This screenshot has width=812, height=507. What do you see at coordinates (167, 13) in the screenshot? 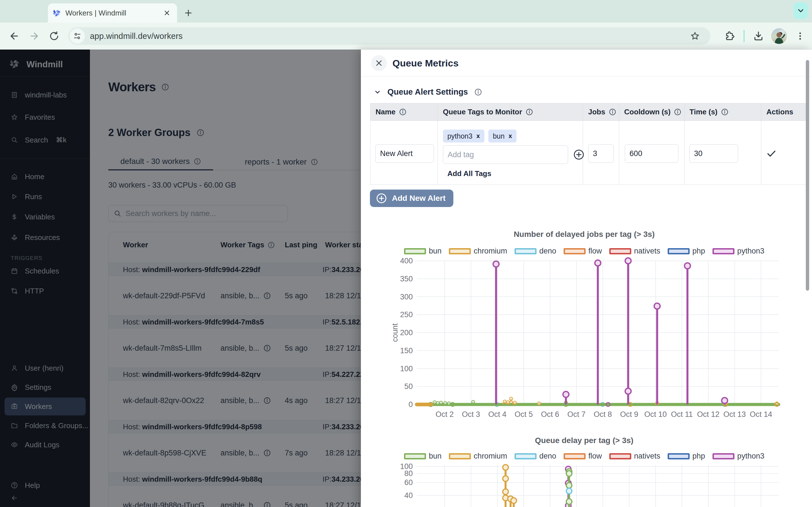
I see `tab-close-icon` at bounding box center [167, 13].